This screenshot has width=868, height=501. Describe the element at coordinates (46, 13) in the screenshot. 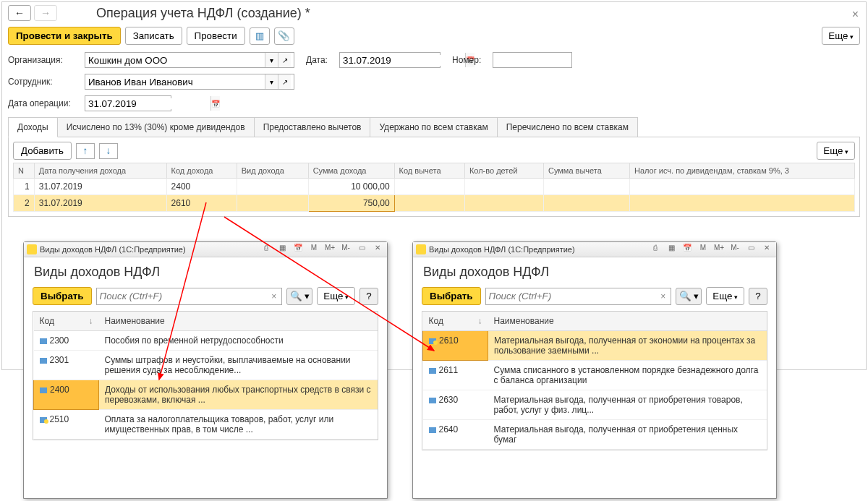

I see `forward-button: →` at that location.